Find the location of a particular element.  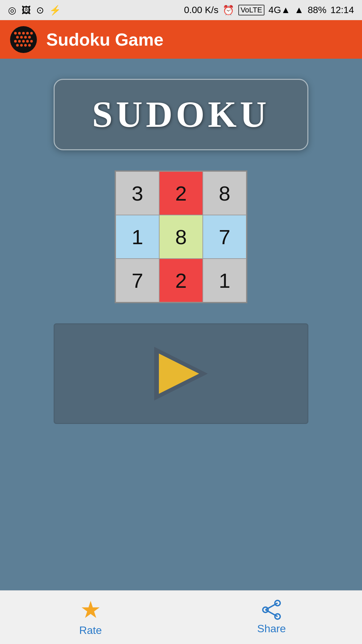

app-logo is located at coordinates (23, 40).